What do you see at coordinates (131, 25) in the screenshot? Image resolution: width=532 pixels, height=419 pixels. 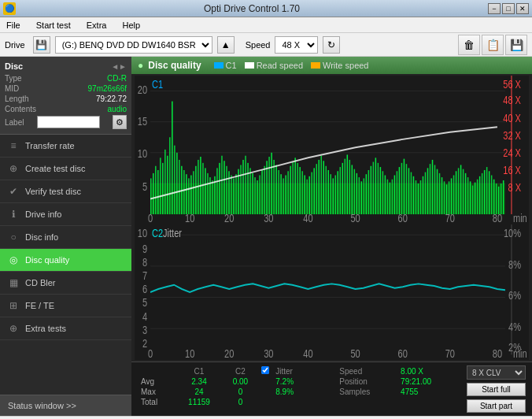 I see `menu-help: Help` at bounding box center [131, 25].